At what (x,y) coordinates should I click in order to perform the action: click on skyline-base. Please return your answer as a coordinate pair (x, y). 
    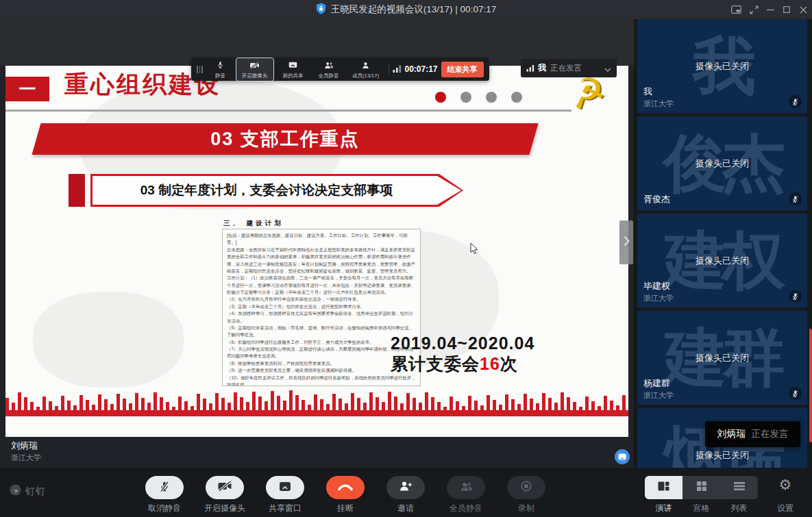
    Looking at the image, I should click on (317, 414).